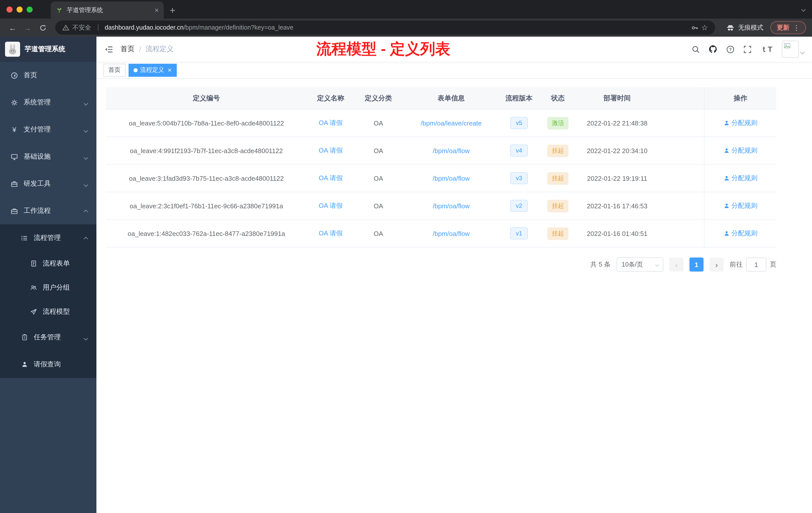  Describe the element at coordinates (793, 49) in the screenshot. I see `user-menu` at that location.